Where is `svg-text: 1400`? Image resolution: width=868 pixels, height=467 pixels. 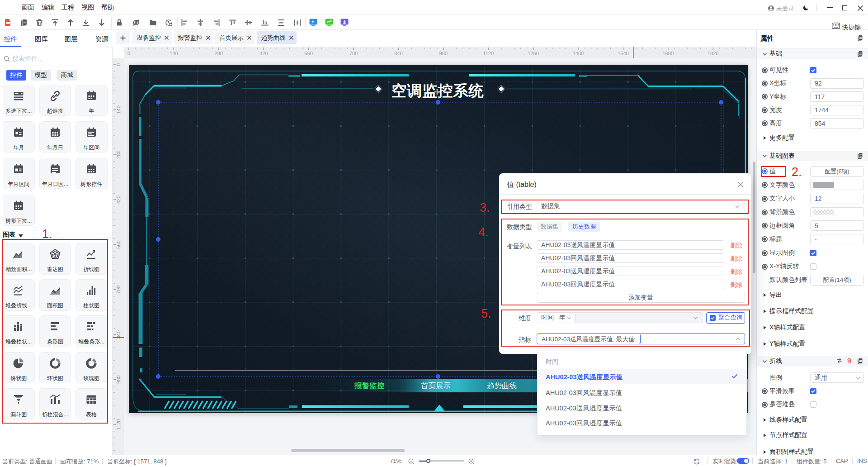 svg-text: 1400 is located at coordinates (578, 53).